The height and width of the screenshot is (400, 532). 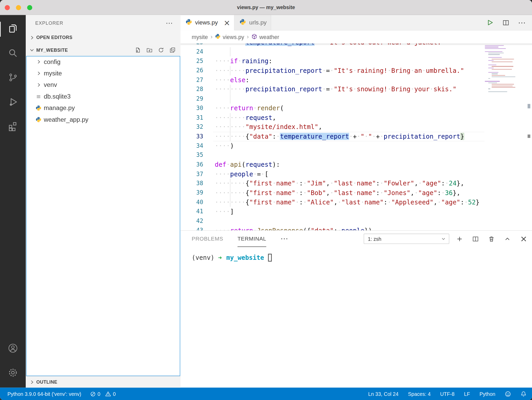 What do you see at coordinates (243, 22) in the screenshot?
I see `python-file-icon` at bounding box center [243, 22].